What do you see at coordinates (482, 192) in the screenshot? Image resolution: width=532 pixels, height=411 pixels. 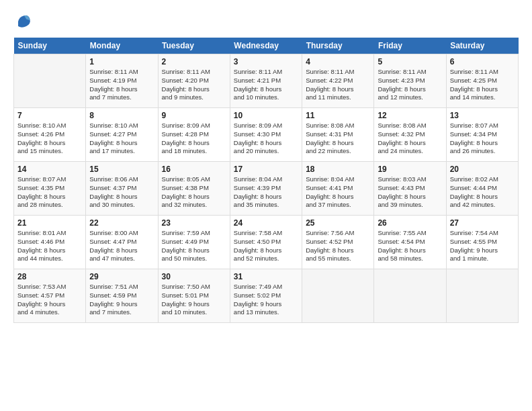 I see `day-info: Sunrise: 8:02 AMSunset: 4:44 PMDaylight:…` at bounding box center [482, 192].